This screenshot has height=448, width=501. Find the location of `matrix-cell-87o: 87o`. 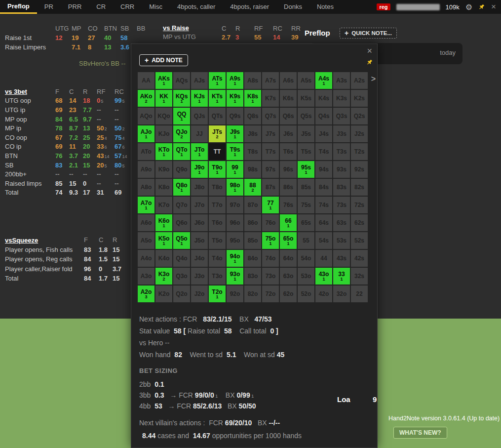

matrix-cell-87o: 87o is located at coordinates (253, 205).